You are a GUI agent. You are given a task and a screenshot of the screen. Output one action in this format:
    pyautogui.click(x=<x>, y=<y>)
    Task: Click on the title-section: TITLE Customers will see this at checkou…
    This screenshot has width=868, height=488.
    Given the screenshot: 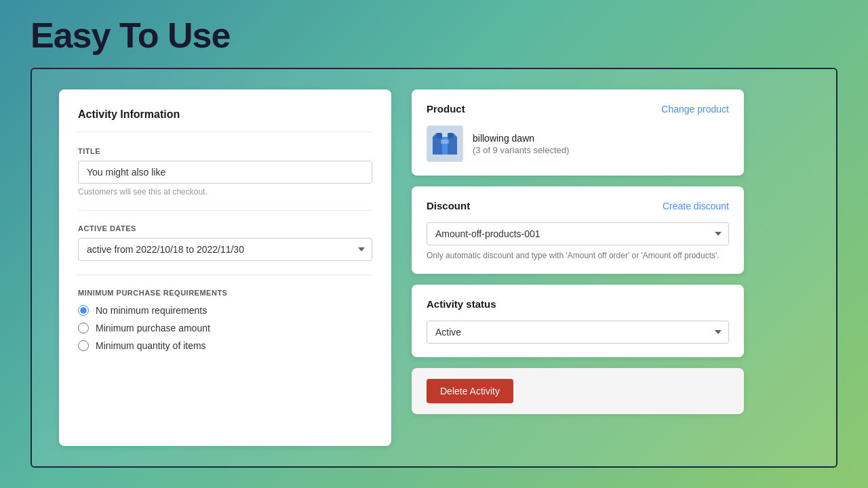 What is the action you would take?
    pyautogui.click(x=225, y=172)
    